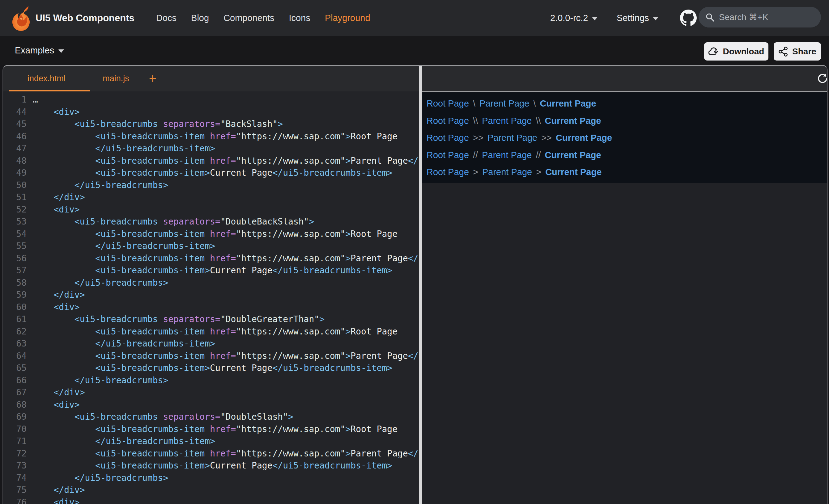 The height and width of the screenshot is (504, 829). What do you see at coordinates (760, 17) in the screenshot?
I see `search-input: Search ⌘+K` at bounding box center [760, 17].